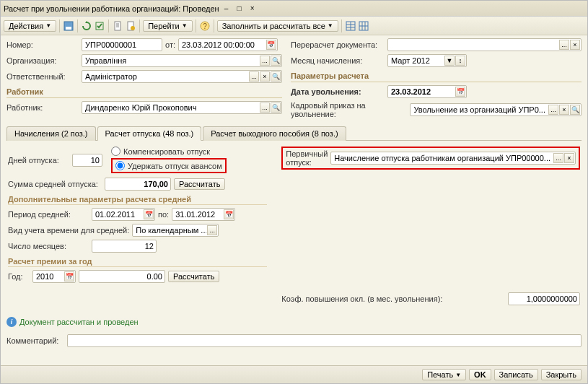  I want to click on coef-input, so click(544, 299).